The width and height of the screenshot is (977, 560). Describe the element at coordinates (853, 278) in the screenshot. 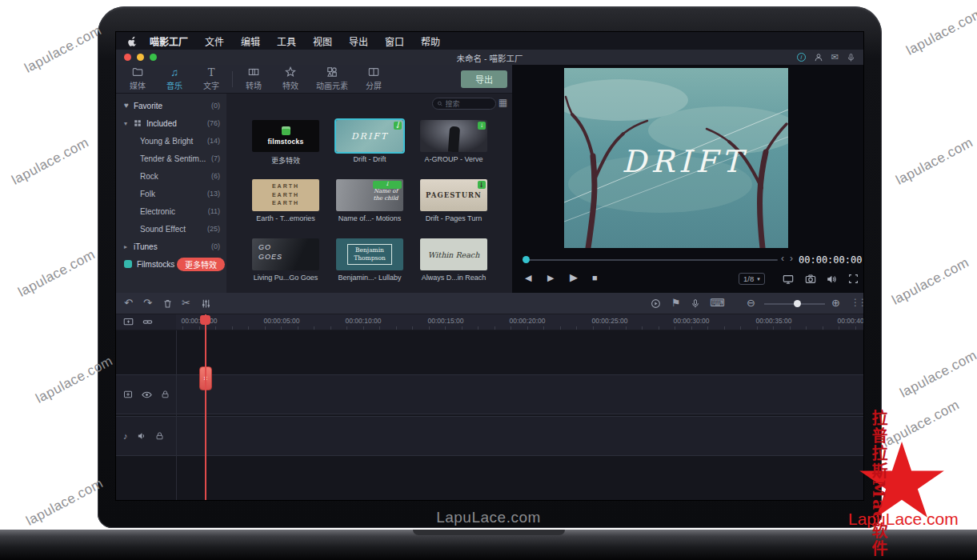

I see `fullscreen-icon` at that location.